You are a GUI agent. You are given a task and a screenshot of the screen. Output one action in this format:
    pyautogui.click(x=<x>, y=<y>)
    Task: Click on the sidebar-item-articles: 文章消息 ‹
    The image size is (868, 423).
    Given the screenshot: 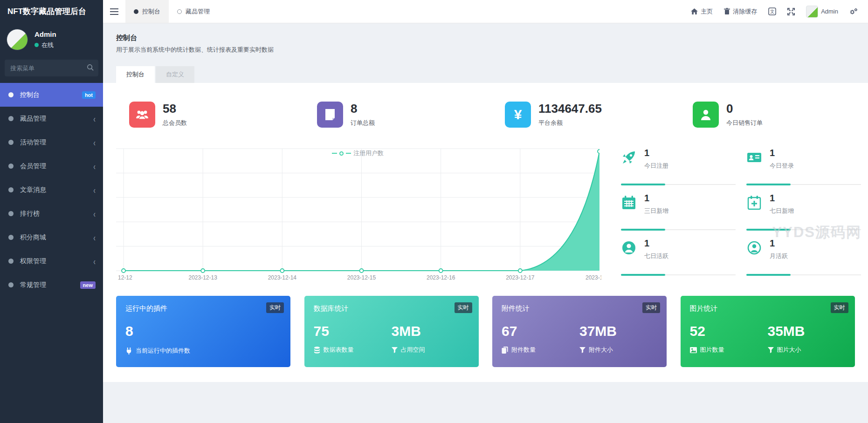 What is the action you would take?
    pyautogui.click(x=51, y=190)
    